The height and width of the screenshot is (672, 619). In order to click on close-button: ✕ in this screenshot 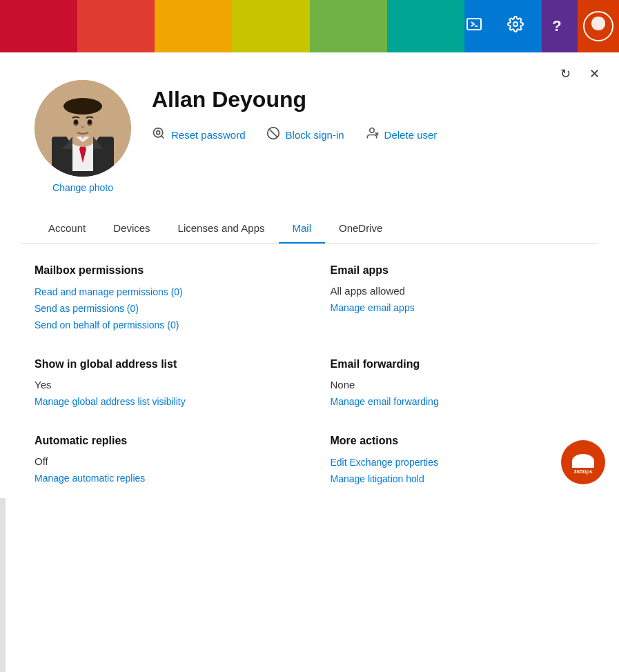, I will do `click(594, 74)`.